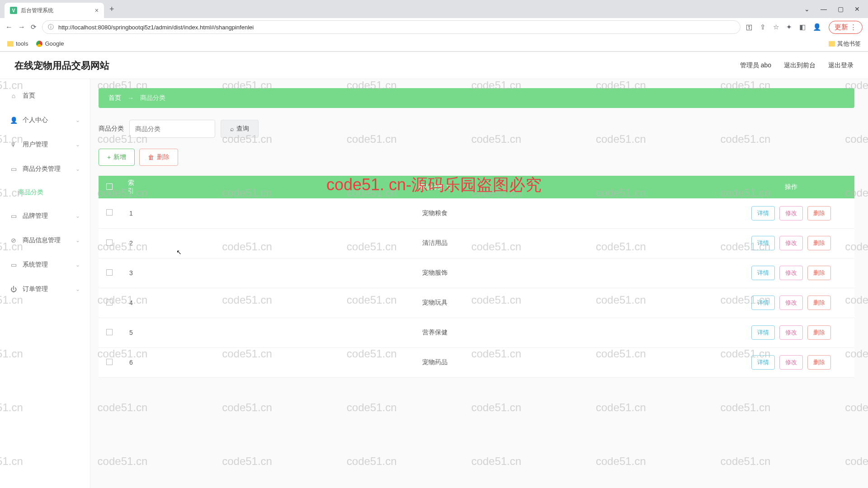  Describe the element at coordinates (109, 157) in the screenshot. I see `plus-icon: +` at that location.